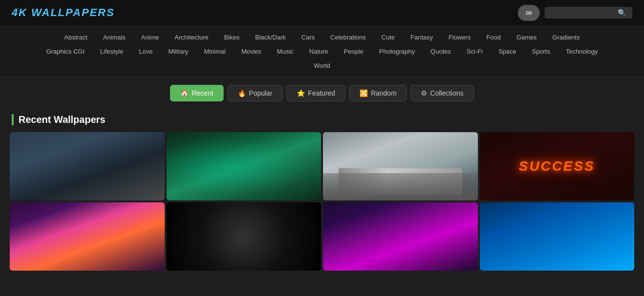  Describe the element at coordinates (202, 93) in the screenshot. I see `recent-label: Recent` at that location.